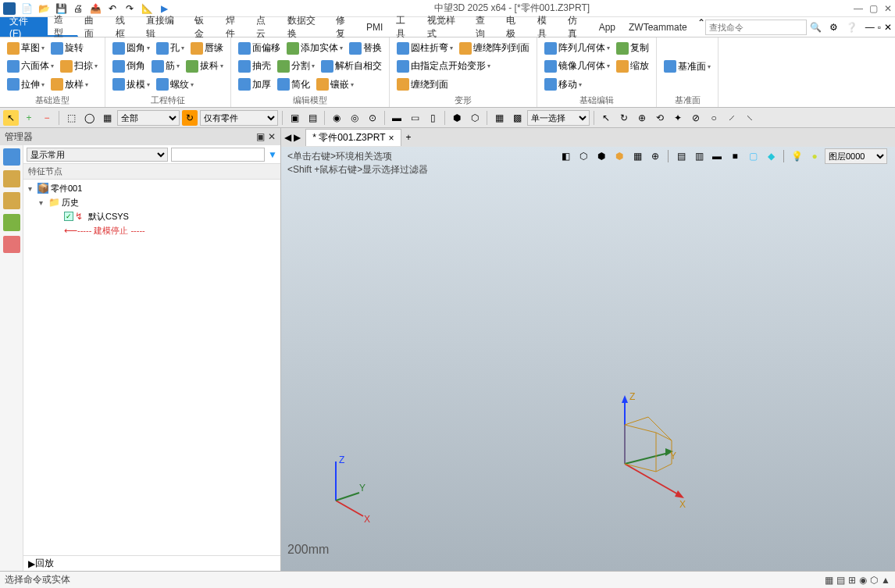 The height and width of the screenshot is (588, 895). What do you see at coordinates (397, 118) in the screenshot?
I see `t6-icon: ▬` at bounding box center [397, 118].